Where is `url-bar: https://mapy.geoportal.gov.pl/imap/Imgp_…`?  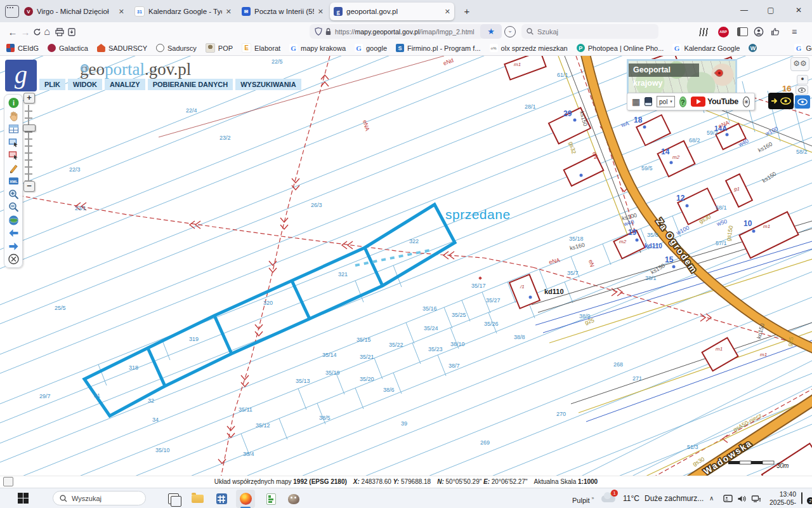 url-bar: https://mapy.geoportal.gov.pl/imap/Imgp_… is located at coordinates (397, 32).